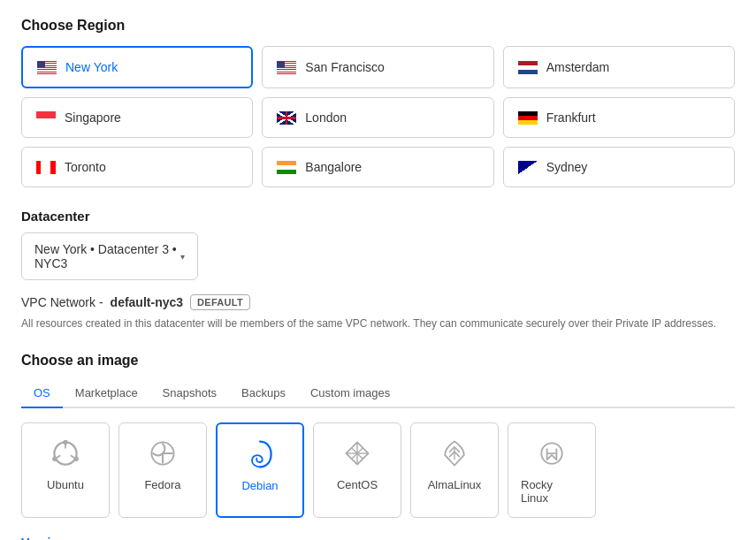 The width and height of the screenshot is (756, 540). What do you see at coordinates (163, 484) in the screenshot?
I see `fedora-label: Fedora` at bounding box center [163, 484].